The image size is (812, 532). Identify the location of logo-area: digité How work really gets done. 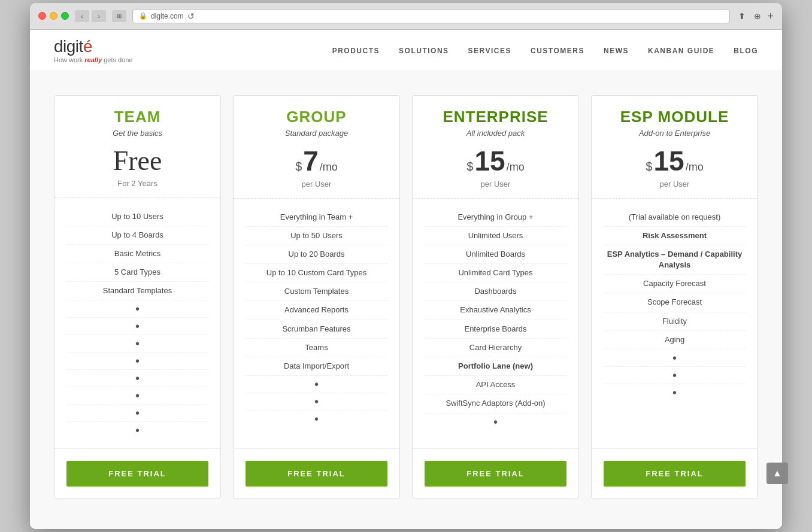
(93, 50).